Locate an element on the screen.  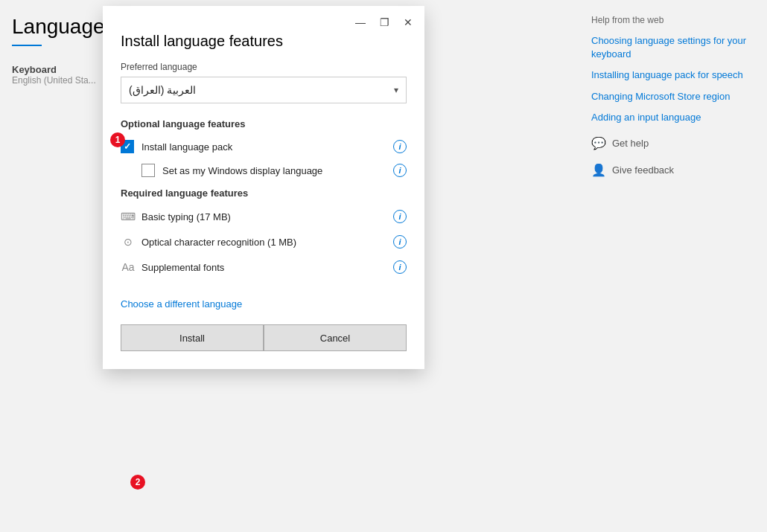
basic-typing-info-icon: i is located at coordinates (400, 217).